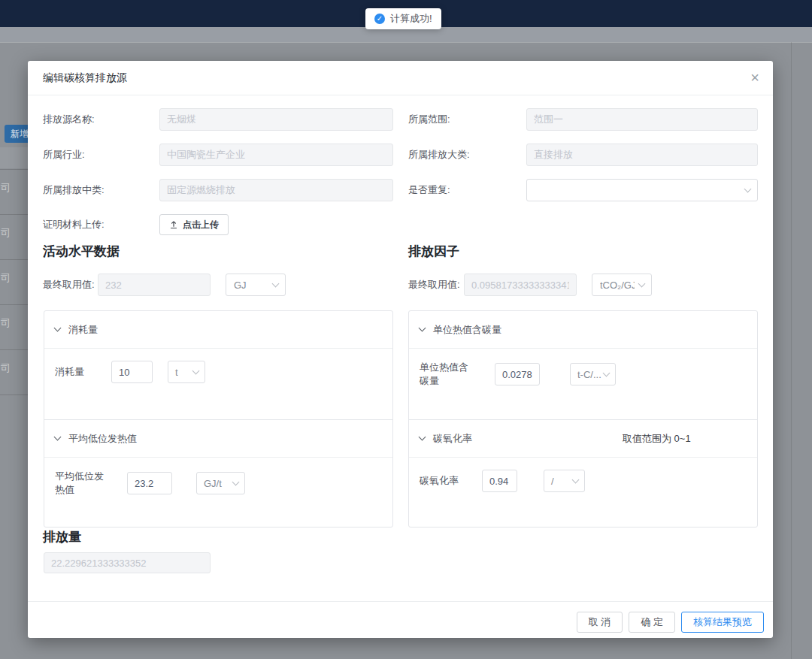 The width and height of the screenshot is (812, 659). Describe the element at coordinates (453, 439) in the screenshot. I see `panel-title: 碳氧化率` at that location.